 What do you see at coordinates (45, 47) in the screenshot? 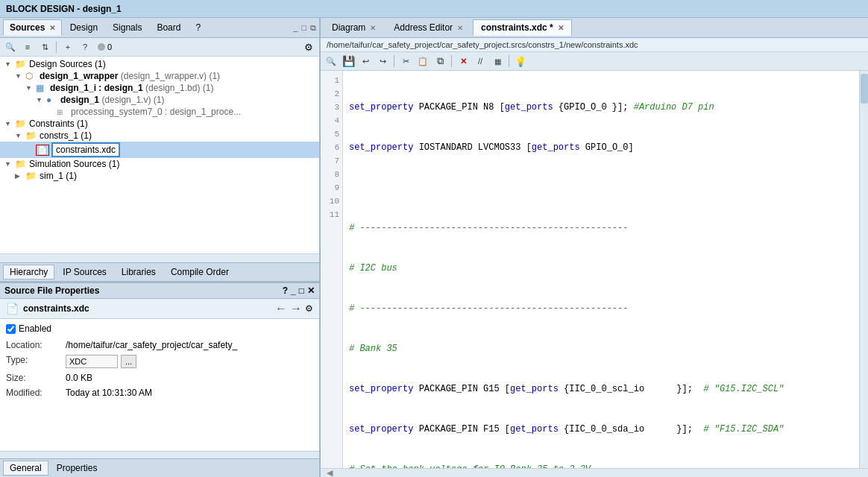
I see `expand-button: ⇅` at bounding box center [45, 47].